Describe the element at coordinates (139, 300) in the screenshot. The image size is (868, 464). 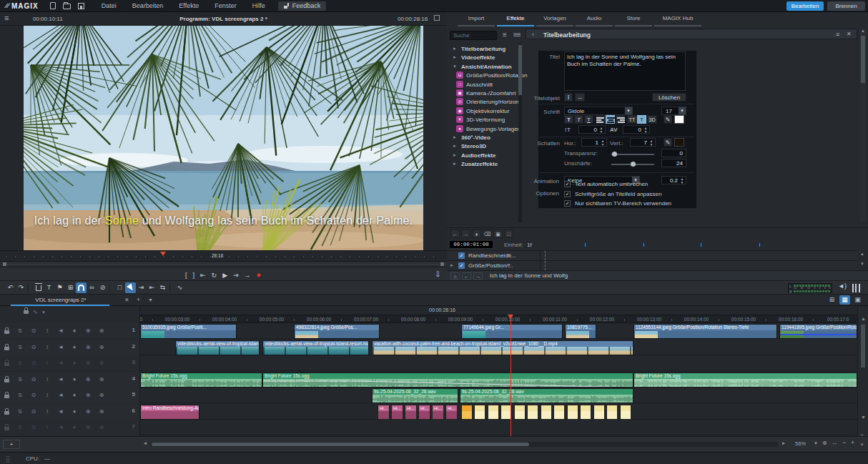
I see `add-tab-icon: +` at that location.